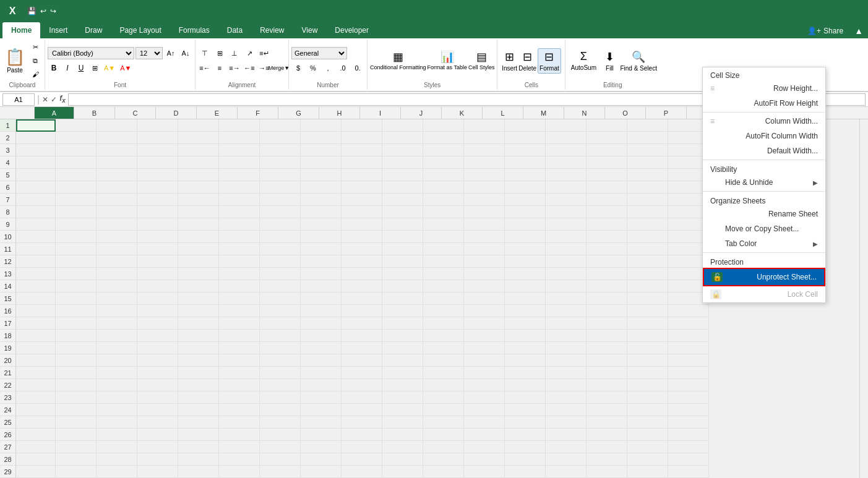 This screenshot has height=478, width=868. I want to click on cell-I8, so click(362, 212).